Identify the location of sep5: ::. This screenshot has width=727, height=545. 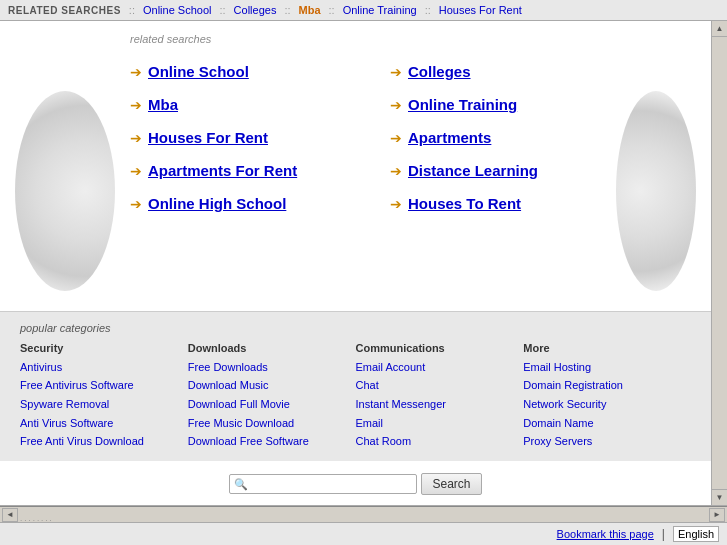
(428, 10).